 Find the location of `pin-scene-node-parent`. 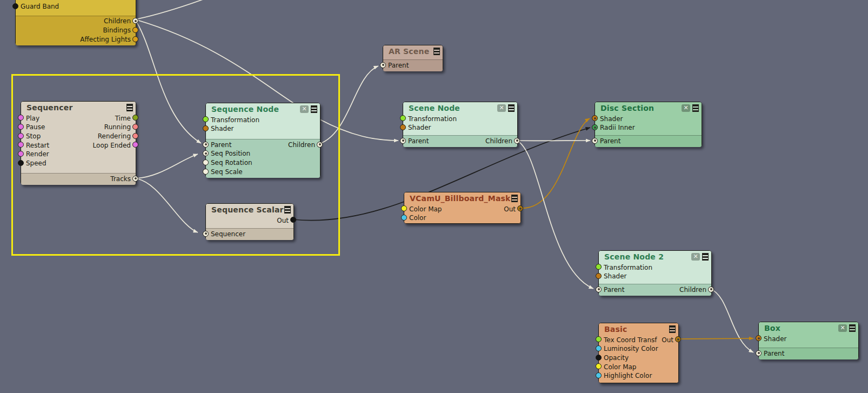

pin-scene-node-parent is located at coordinates (403, 141).